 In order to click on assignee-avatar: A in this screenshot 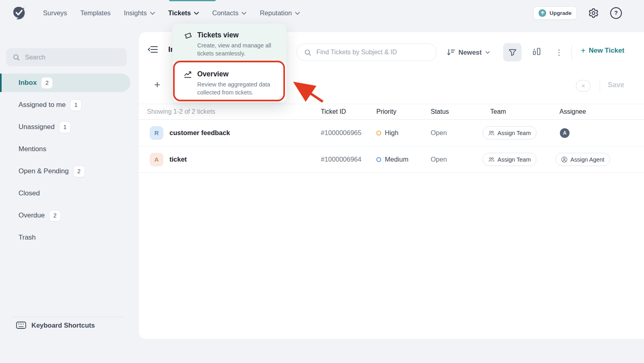, I will do `click(565, 133)`.